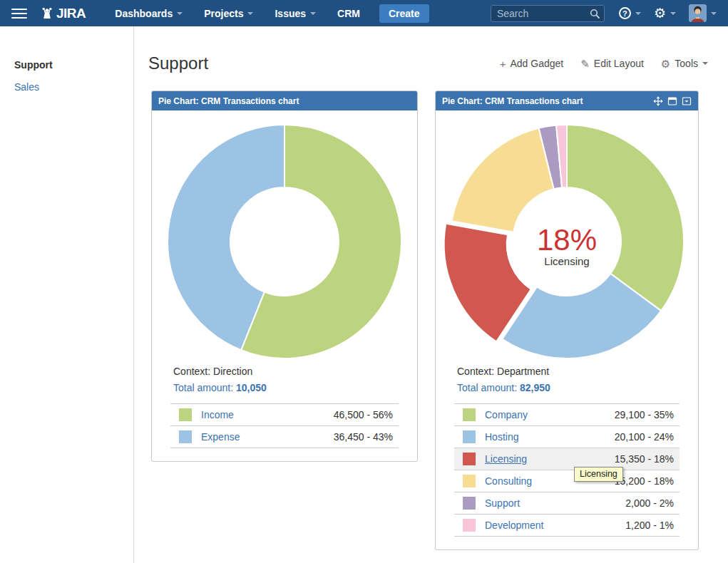 Image resolution: width=728 pixels, height=563 pixels. I want to click on pie-slice-company, so click(625, 218).